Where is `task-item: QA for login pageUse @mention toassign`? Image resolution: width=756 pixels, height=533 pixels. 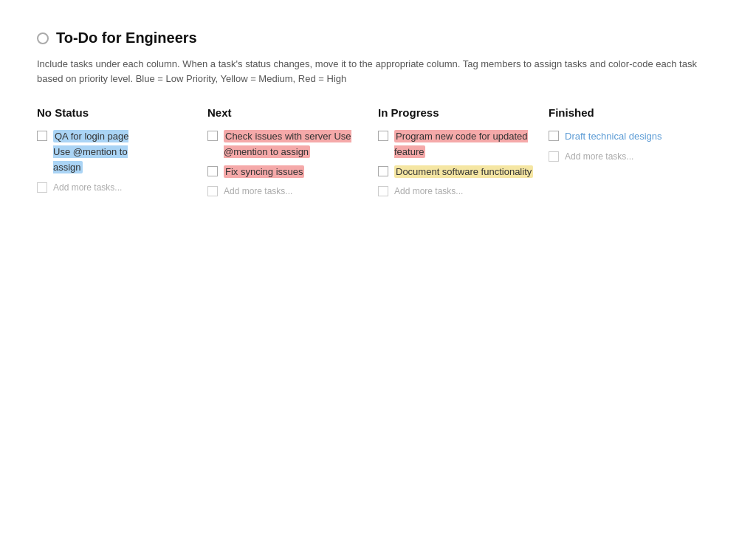 task-item: QA for login pageUse @mention toassign is located at coordinates (115, 152).